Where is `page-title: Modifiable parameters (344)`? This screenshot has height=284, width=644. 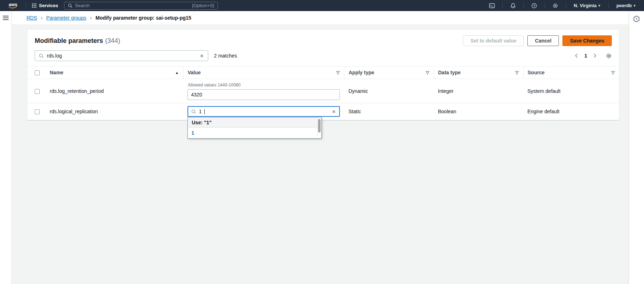
page-title: Modifiable parameters (344) is located at coordinates (77, 41).